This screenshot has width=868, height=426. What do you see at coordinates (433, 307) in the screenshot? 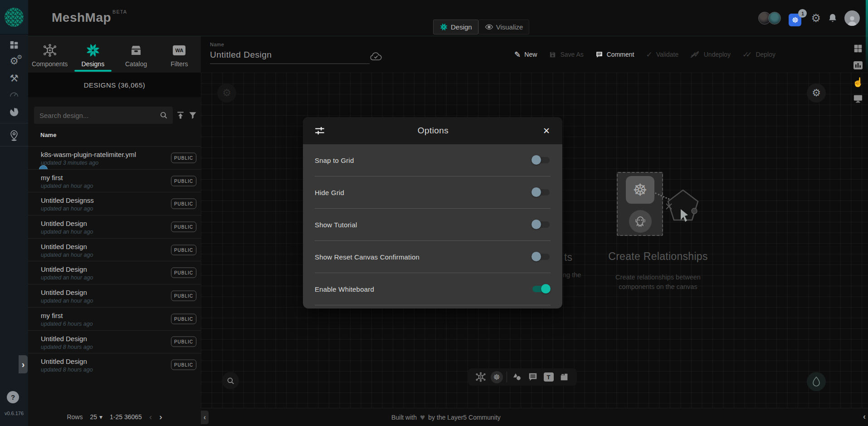
I see `modal-bottom-padding` at bounding box center [433, 307].